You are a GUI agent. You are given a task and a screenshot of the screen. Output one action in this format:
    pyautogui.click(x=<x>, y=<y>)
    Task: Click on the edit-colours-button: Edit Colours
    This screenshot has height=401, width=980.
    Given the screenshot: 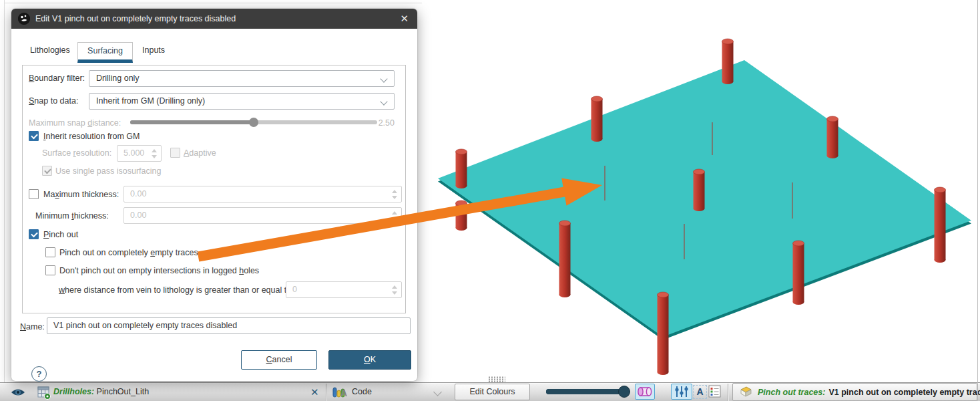 What is the action you would take?
    pyautogui.click(x=493, y=392)
    